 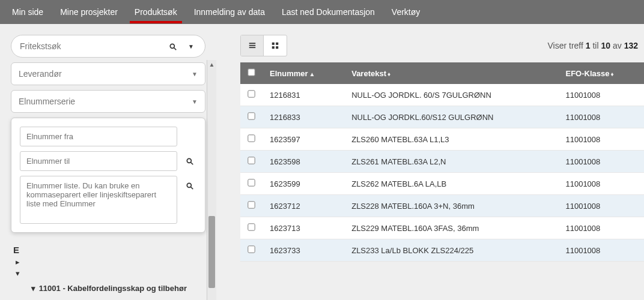 I want to click on chevron-right-icon: ▸, so click(x=19, y=262).